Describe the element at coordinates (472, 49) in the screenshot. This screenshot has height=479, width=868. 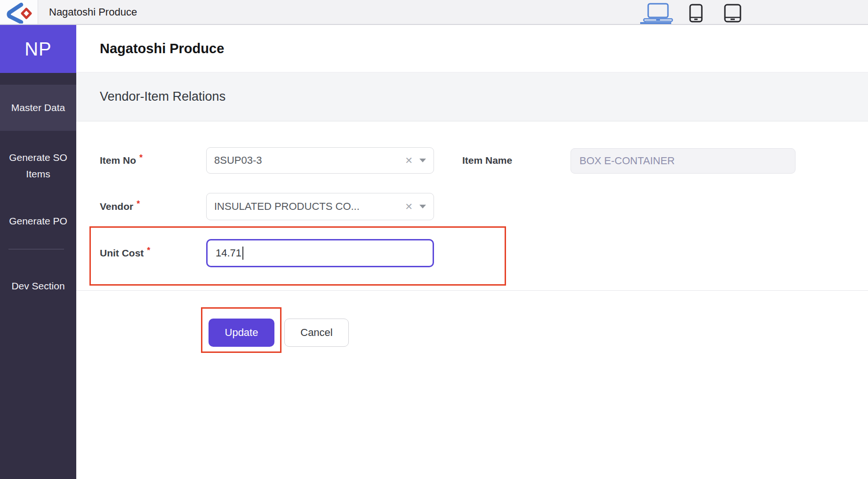
I see `page-header: Nagatoshi Produce` at that location.